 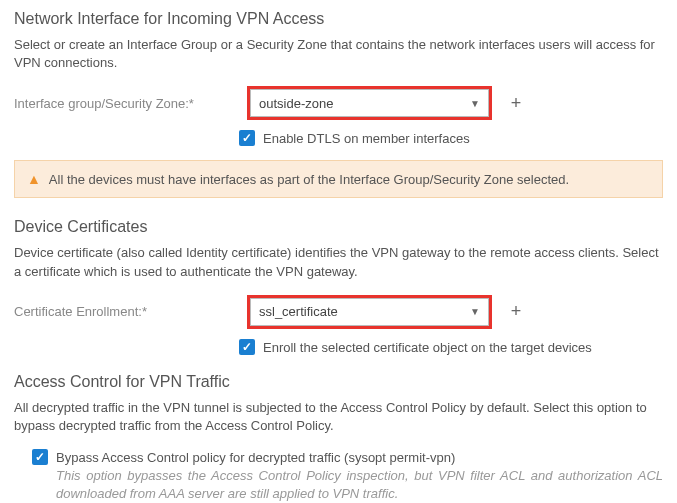 I want to click on warning-icon: ▲, so click(x=34, y=179).